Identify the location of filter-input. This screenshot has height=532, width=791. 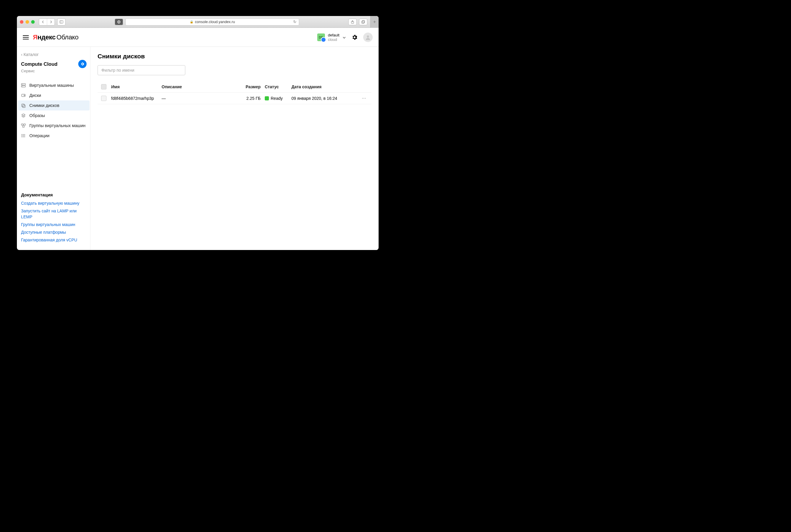
(141, 70).